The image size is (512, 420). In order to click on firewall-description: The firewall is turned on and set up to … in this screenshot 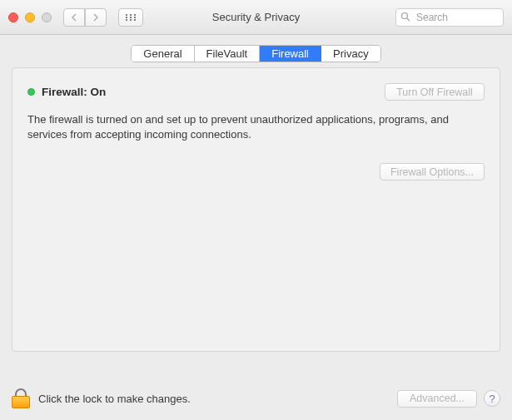, I will do `click(256, 126)`.